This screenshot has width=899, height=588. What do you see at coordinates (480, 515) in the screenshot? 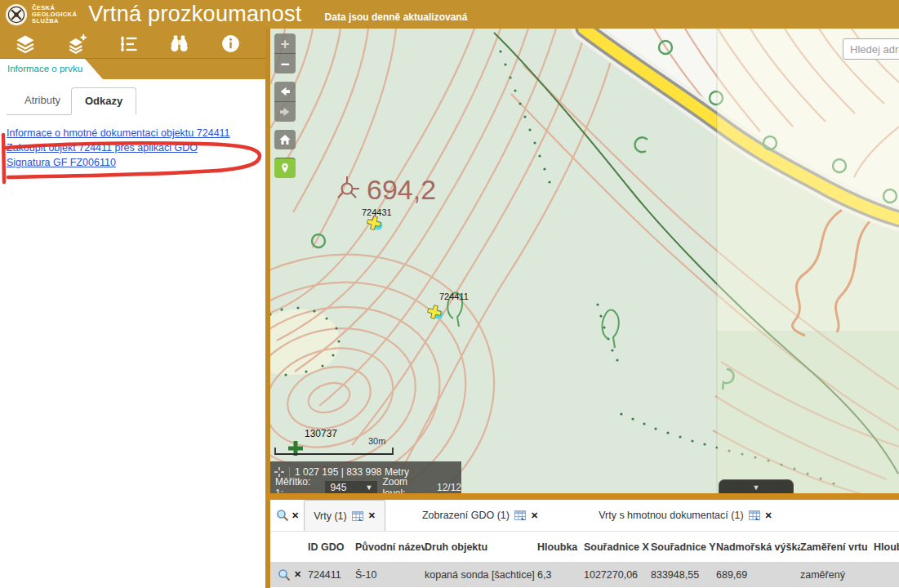
I see `tab-zobrazeni-gdo: Zobrazení GDO (1) ✕` at bounding box center [480, 515].